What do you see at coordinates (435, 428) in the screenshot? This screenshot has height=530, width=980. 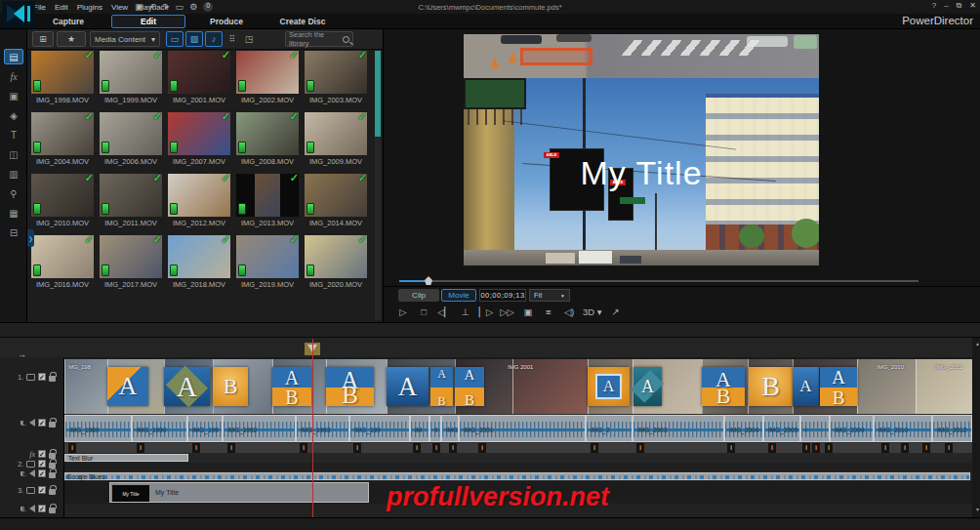 I see `audio-clip: II` at bounding box center [435, 428].